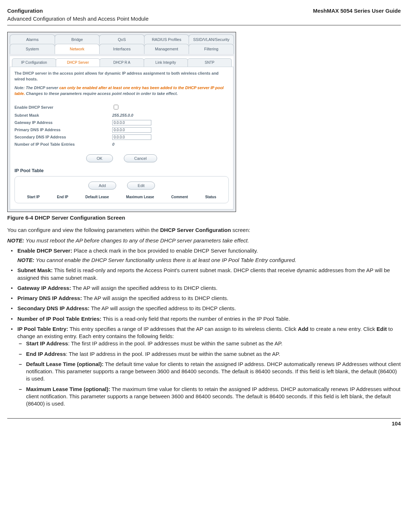 This screenshot has width=408, height=532. I want to click on header-left: Configuration, so click(25, 11).